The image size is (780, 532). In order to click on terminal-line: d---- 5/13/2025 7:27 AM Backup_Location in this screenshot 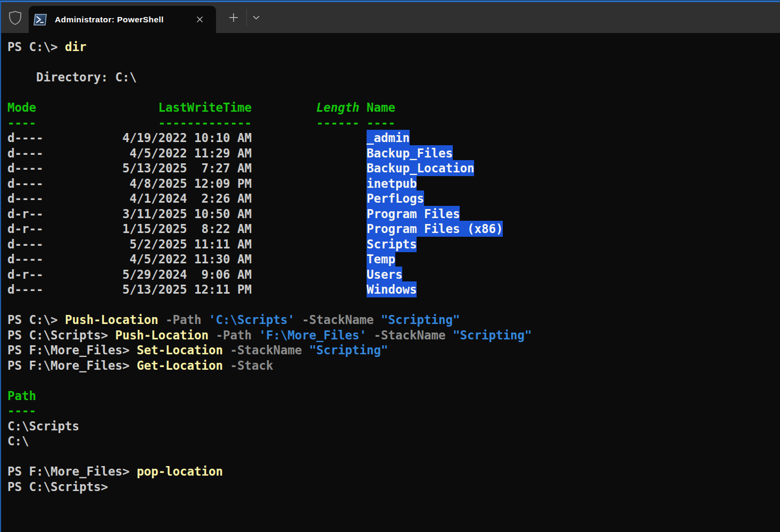, I will do `click(394, 168)`.